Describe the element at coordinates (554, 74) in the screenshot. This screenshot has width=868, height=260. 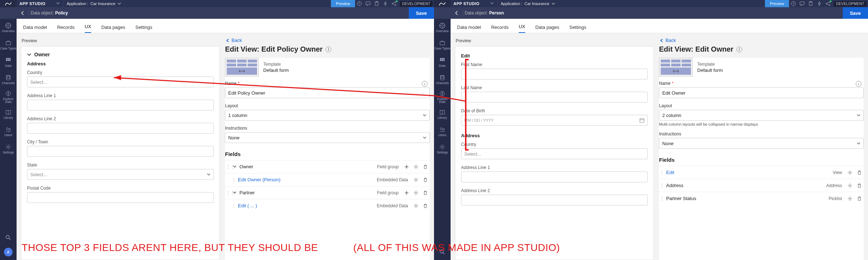
I see `first-name-input` at that location.